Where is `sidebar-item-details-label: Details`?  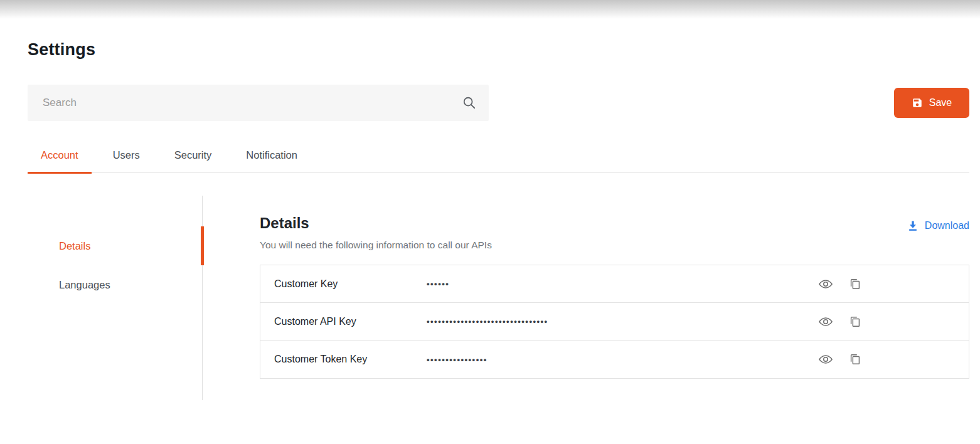
sidebar-item-details-label: Details is located at coordinates (75, 246).